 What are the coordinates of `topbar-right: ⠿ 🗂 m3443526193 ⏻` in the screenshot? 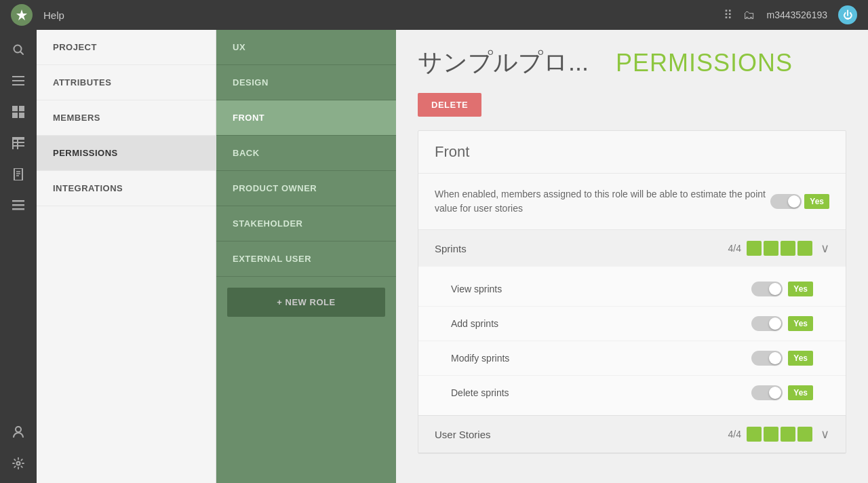 It's located at (791, 15).